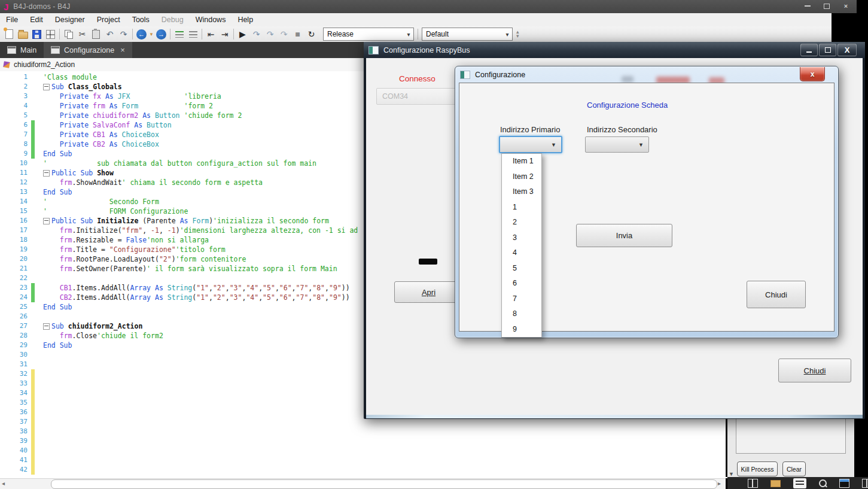 The height and width of the screenshot is (489, 868). What do you see at coordinates (522, 314) in the screenshot?
I see `dropdown-item-8: 8` at bounding box center [522, 314].